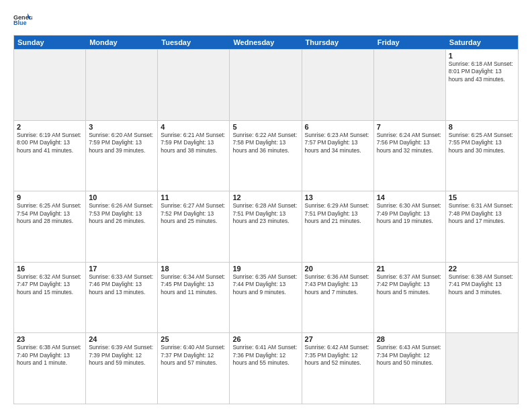  I want to click on day-number: 18, so click(193, 269).